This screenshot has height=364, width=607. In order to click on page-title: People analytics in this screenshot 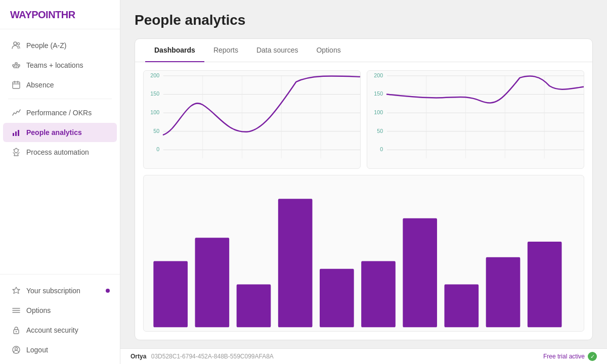, I will do `click(364, 20)`.